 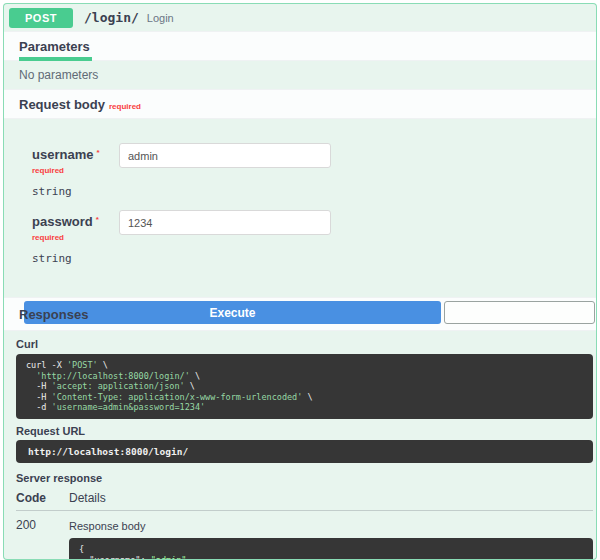 What do you see at coordinates (300, 18) in the screenshot?
I see `operation-summary: POST /login/ Login` at bounding box center [300, 18].